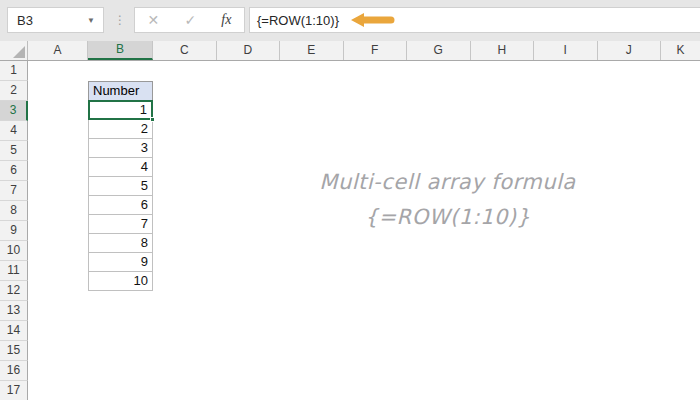 The width and height of the screenshot is (700, 400). Describe the element at coordinates (120, 262) in the screenshot. I see `cell-b11: 9` at that location.